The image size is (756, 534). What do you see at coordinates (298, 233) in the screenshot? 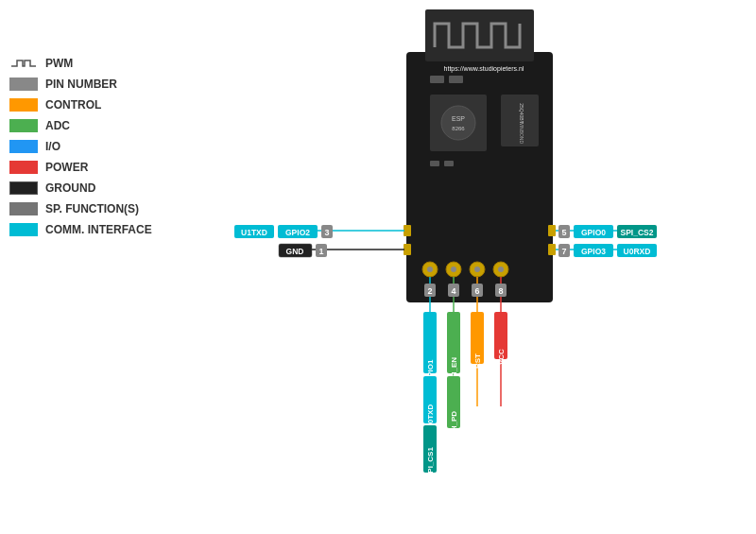
I see `svg-text: GPIO2` at bounding box center [298, 233].